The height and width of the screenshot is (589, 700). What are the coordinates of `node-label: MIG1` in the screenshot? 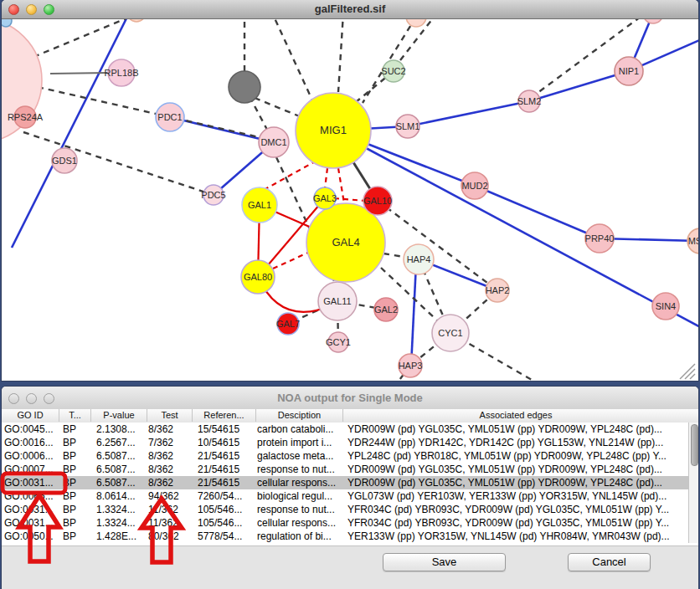 It's located at (333, 131).